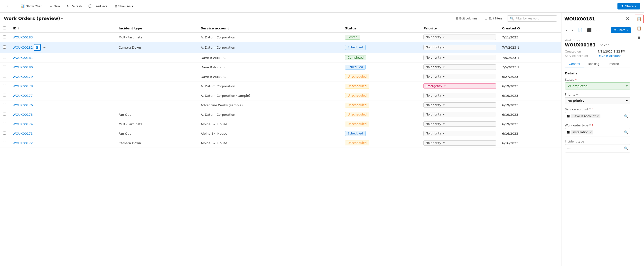 The height and width of the screenshot is (266, 644). What do you see at coordinates (598, 132) in the screenshot?
I see `work-order-type-tag-wrap: ⊞ Installation × 🔍` at bounding box center [598, 132].